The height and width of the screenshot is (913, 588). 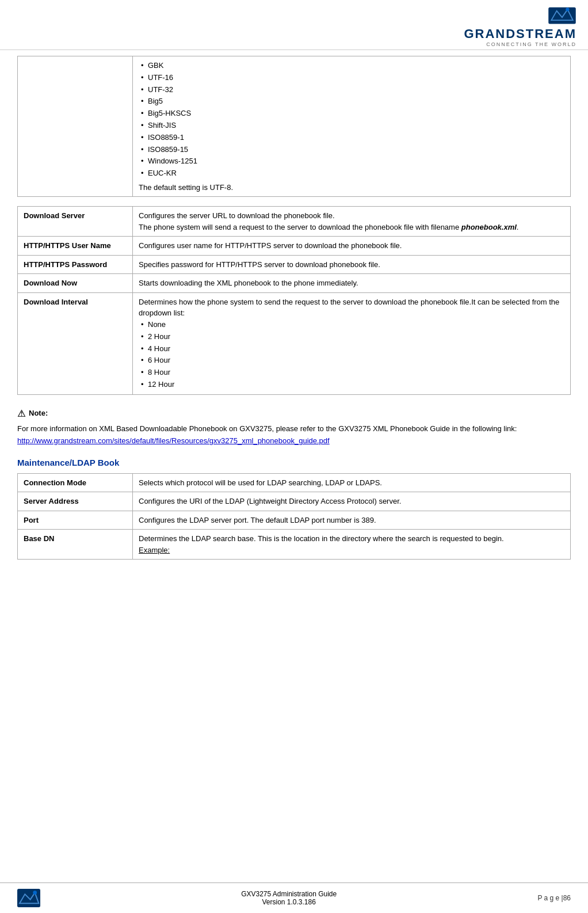 I want to click on download-interval-desc: Determines how the phone system to send …, so click(x=352, y=343).